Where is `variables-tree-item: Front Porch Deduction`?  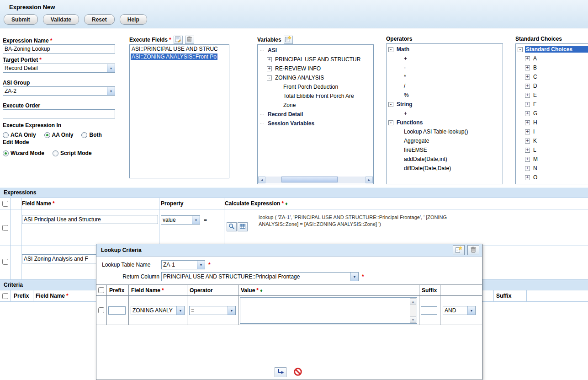 variables-tree-item: Front Porch Deduction is located at coordinates (315, 87).